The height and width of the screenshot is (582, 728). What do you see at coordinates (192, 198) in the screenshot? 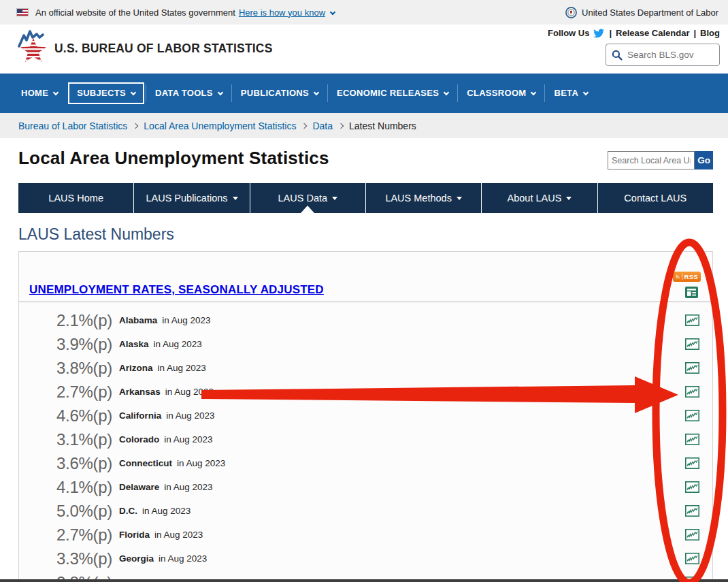
I see `tab-laus-publications: LAUS Publications` at bounding box center [192, 198].